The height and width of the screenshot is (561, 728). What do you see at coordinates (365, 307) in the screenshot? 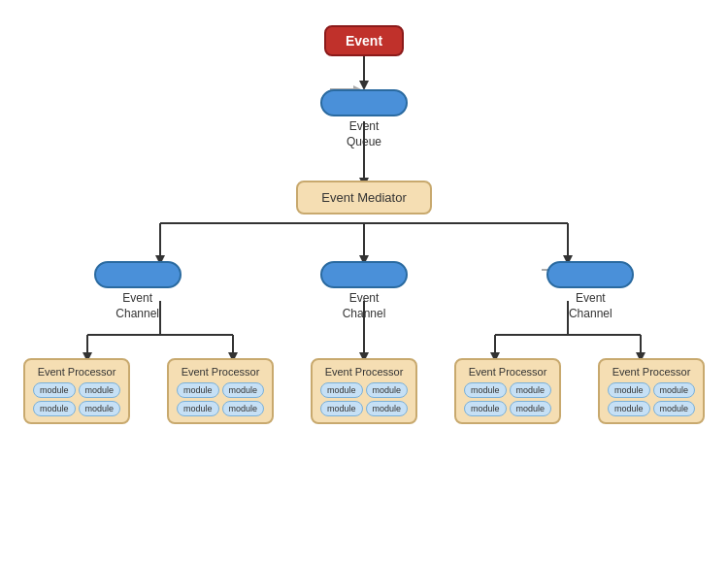
I see `event-channel-label-2: EventChannel` at bounding box center [365, 307].